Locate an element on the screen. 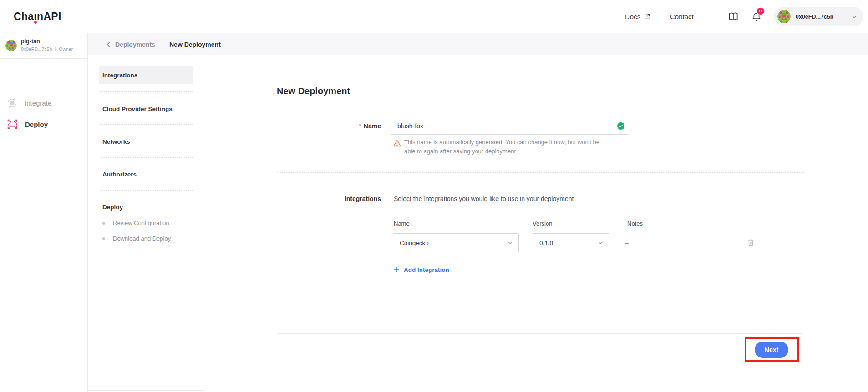 This screenshot has width=868, height=392. chevron-left-icon is located at coordinates (108, 45).